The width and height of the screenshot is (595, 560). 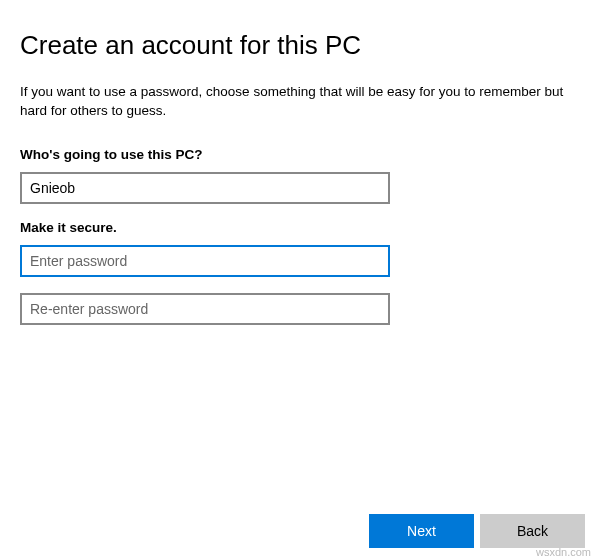 I want to click on username-label: Who's going to use this PC?, so click(x=298, y=154).